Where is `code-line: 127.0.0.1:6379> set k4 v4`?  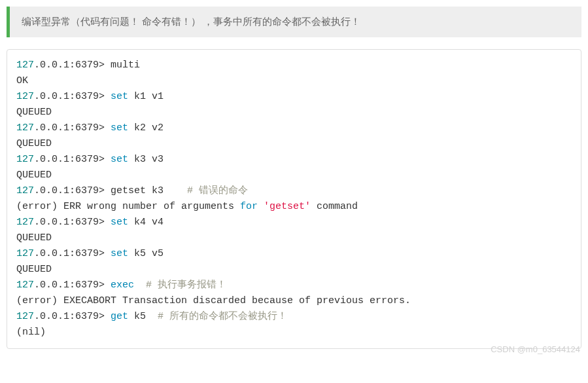 code-line: 127.0.0.1:6379> set k4 v4 is located at coordinates (294, 223).